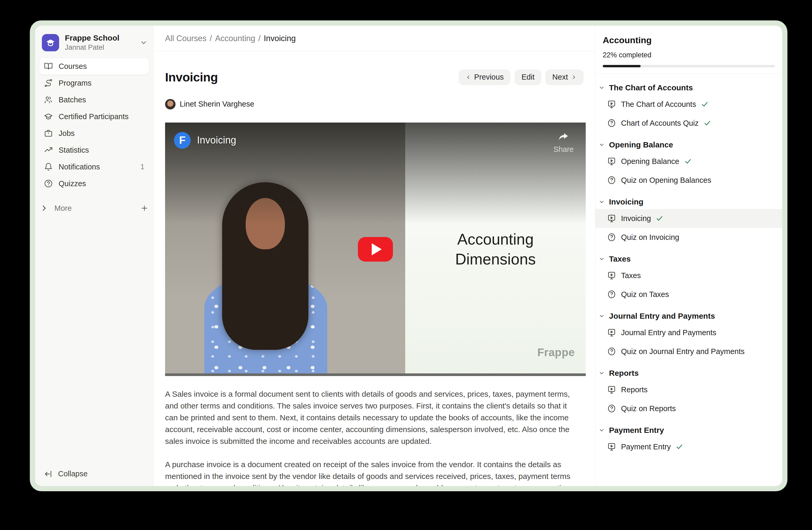  I want to click on outline-lesson-payment-entry: Payment Entry, so click(689, 447).